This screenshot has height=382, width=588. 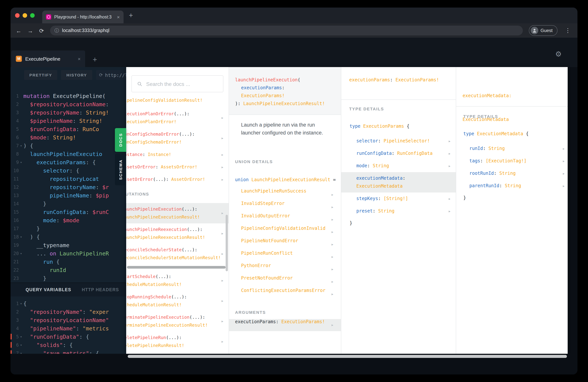 What do you see at coordinates (177, 342) in the screenshot?
I see `doc-item: deletePipelineRun(...):DeletePipelineRun…` at bounding box center [177, 342].